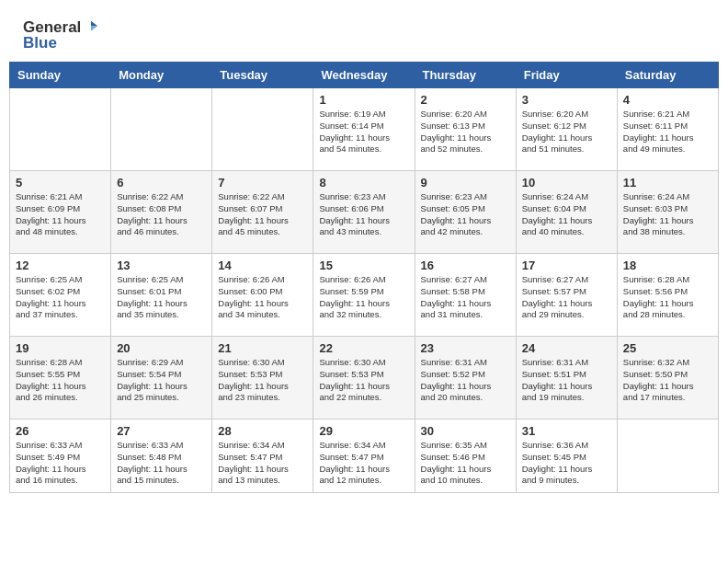 The width and height of the screenshot is (728, 563). I want to click on day-number: 21, so click(263, 348).